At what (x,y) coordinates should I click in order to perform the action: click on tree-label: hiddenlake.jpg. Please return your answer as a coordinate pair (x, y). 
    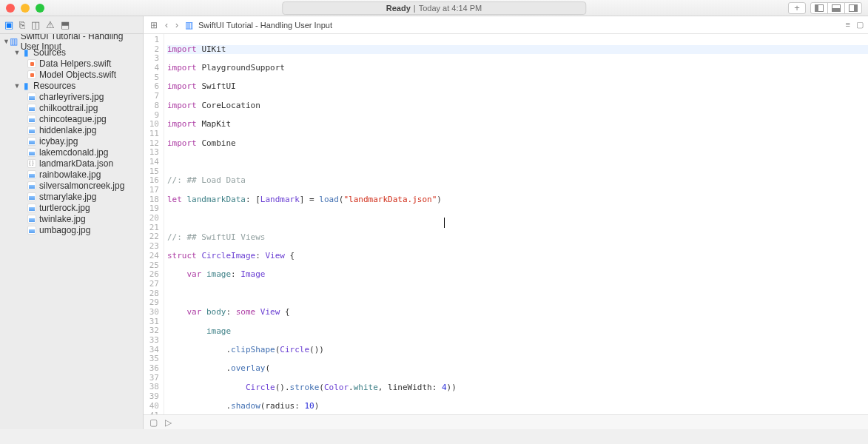
    Looking at the image, I should click on (68, 130).